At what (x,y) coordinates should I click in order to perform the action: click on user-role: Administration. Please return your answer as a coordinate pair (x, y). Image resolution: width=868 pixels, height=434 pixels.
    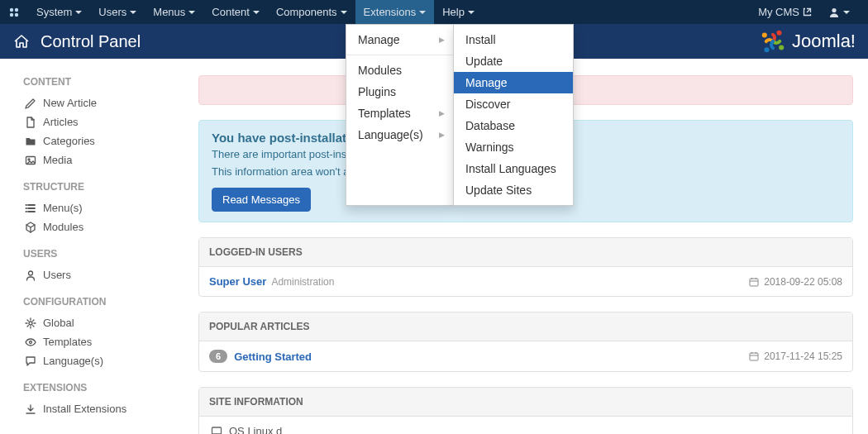
    Looking at the image, I should click on (303, 282).